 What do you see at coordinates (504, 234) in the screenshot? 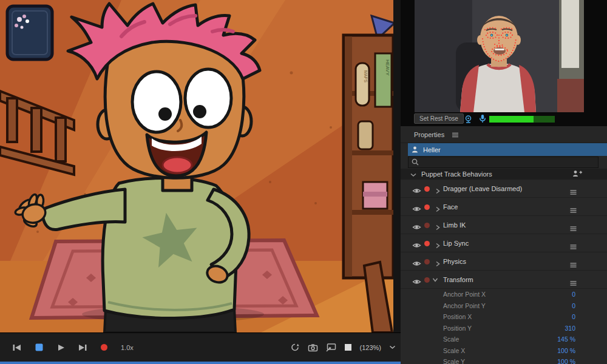
I see `behavior-list: Dragger (Leave Disarmed) Face Limb IK` at bounding box center [504, 234].